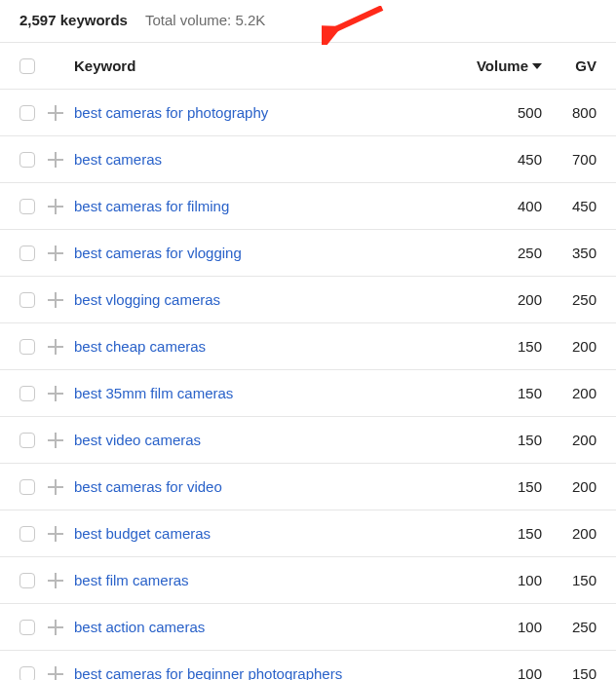 This screenshot has height=680, width=616. What do you see at coordinates (308, 580) in the screenshot?
I see `table-row: best film cameras100150` at bounding box center [308, 580].